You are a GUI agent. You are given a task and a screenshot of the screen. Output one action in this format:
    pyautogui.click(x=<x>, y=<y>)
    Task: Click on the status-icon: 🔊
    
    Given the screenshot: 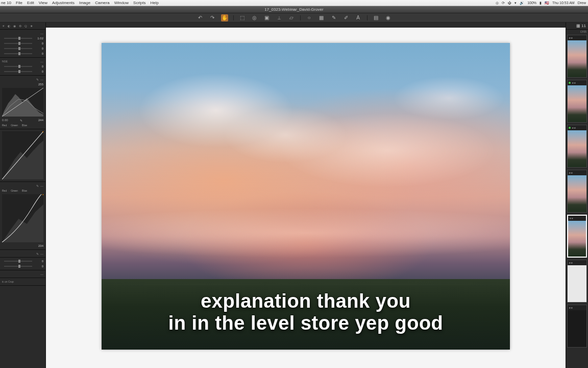 What is the action you would take?
    pyautogui.click(x=522, y=3)
    